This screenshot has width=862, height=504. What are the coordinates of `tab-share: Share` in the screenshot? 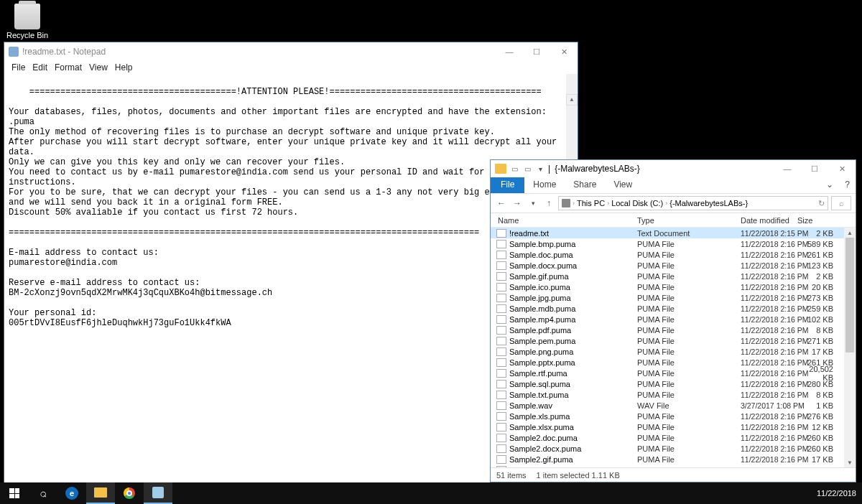 It's located at (585, 185).